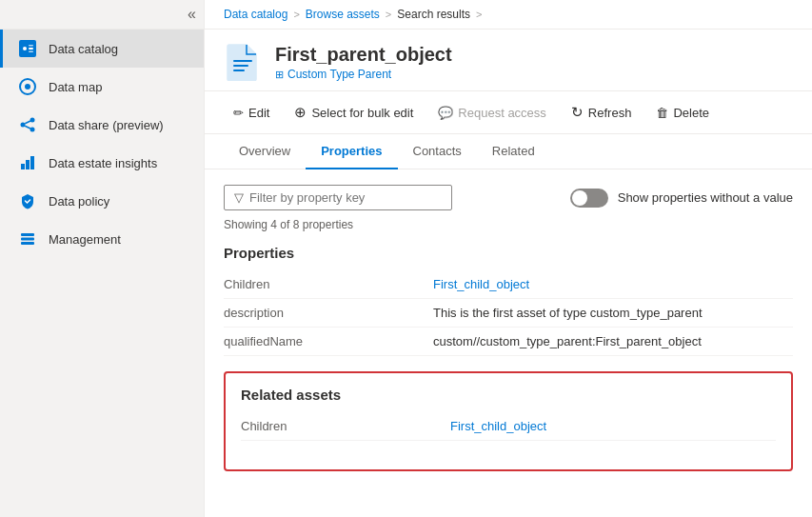 This screenshot has width=812, height=517. I want to click on filter-input, so click(346, 198).